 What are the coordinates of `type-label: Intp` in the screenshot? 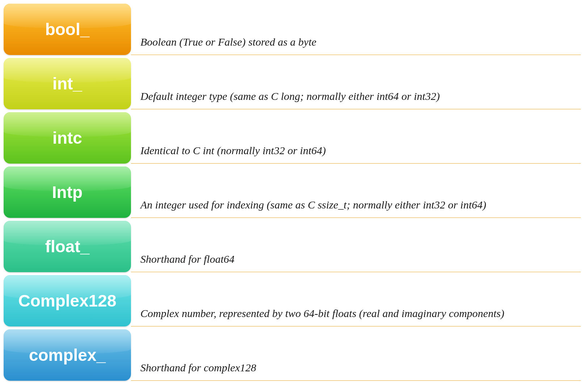 It's located at (67, 192).